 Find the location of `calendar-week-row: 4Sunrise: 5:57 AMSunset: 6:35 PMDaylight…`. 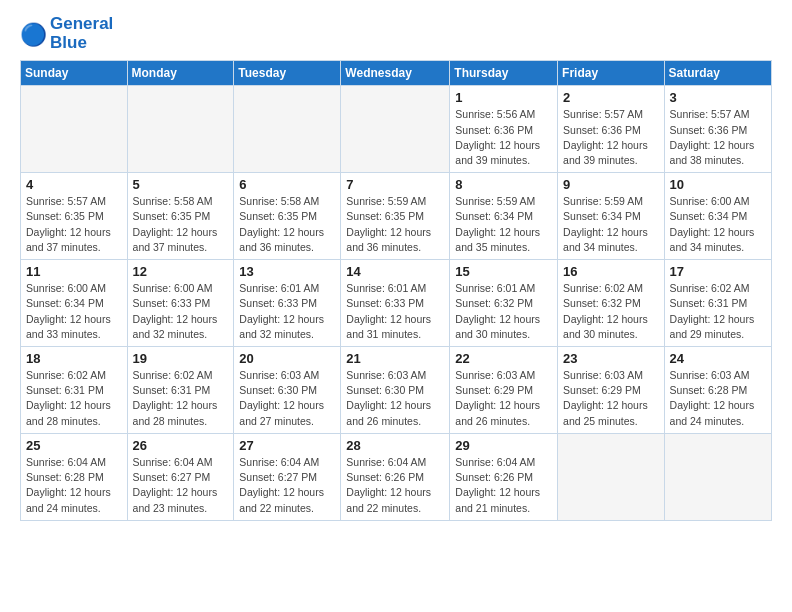

calendar-week-row: 4Sunrise: 5:57 AMSunset: 6:35 PMDaylight… is located at coordinates (396, 216).